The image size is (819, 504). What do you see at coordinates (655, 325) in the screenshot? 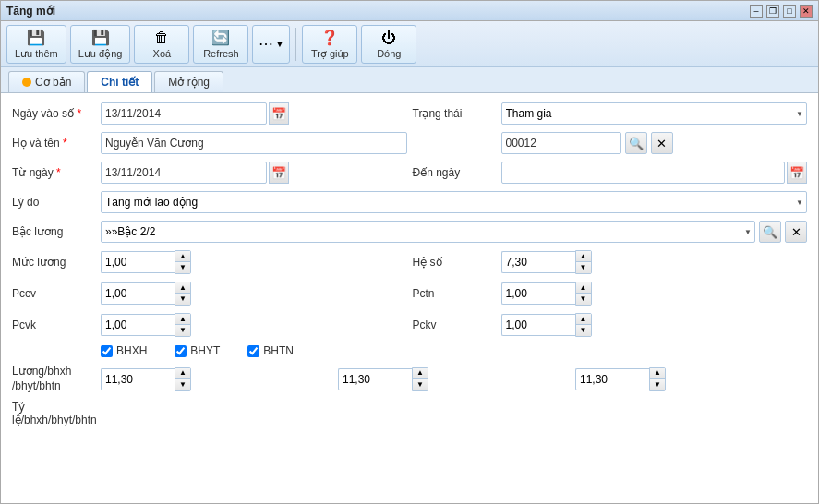
I see `pckv-spinner: ▲ ▼` at bounding box center [655, 325].